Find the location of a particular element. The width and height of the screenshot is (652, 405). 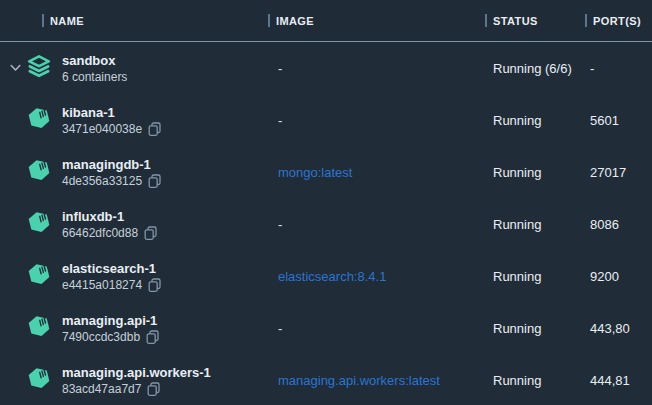

container-row: managing.api-1 7490ccdc3dbb - Running 44… is located at coordinates (326, 328).